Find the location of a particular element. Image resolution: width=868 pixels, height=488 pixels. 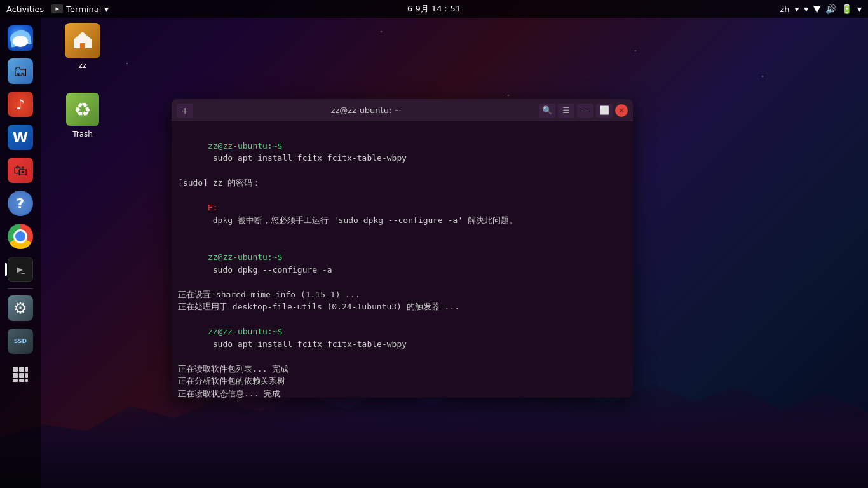

battery-icon: 🔋 is located at coordinates (846, 9).